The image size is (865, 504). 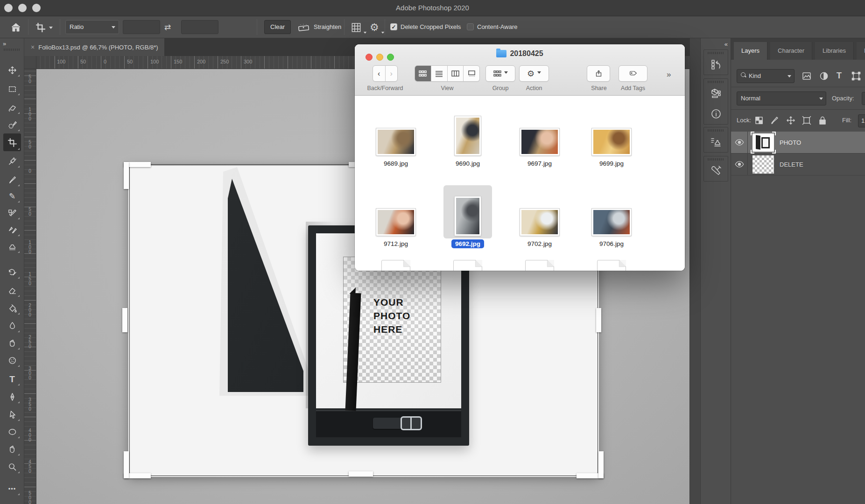 I want to click on more-tools-button: •••, so click(x=12, y=489).